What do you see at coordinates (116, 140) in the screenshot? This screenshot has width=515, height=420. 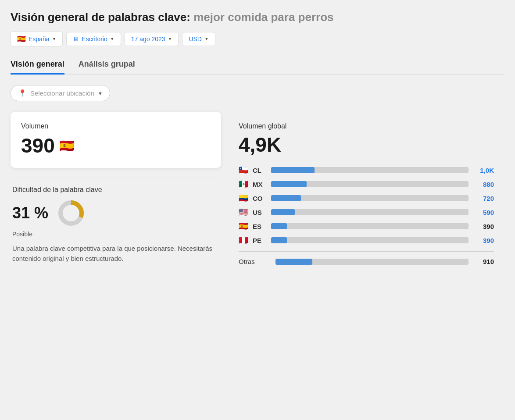 I see `volume-card: Volumen 390 🇪🇸` at bounding box center [116, 140].